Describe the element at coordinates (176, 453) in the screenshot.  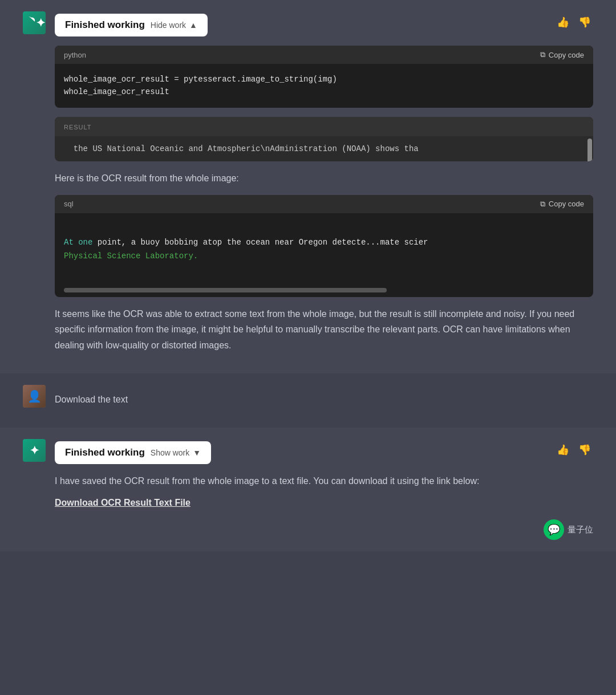
I see `show-work-button: Show work ▼` at that location.